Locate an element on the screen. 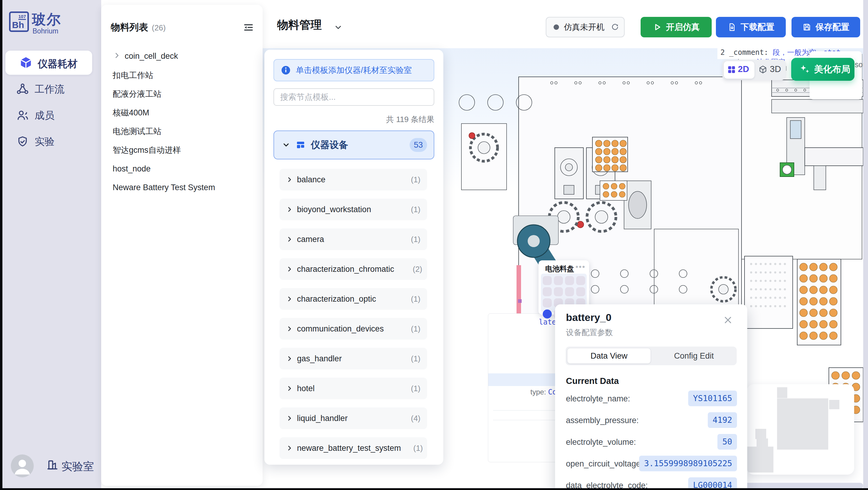 Image resolution: width=868 pixels, height=490 pixels. template-item-bioyond-workstation: bioyond_workstation (1) is located at coordinates (353, 209).